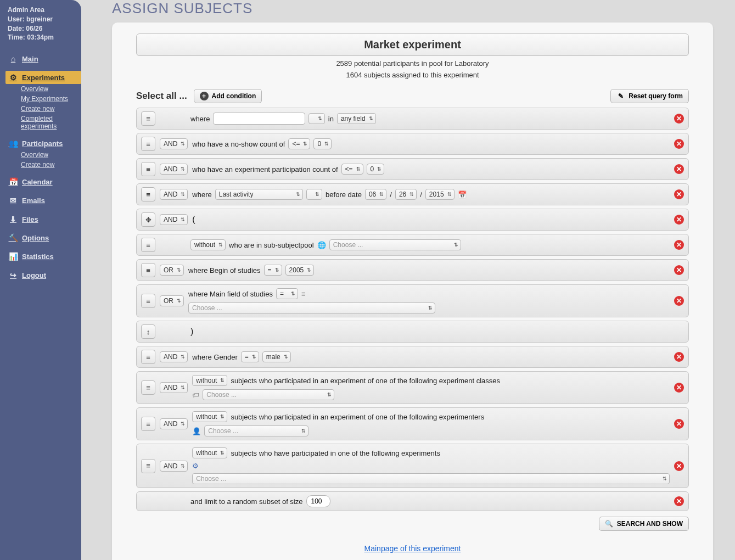  I want to click on nav-experiments: ⚙Experiments, so click(43, 77).